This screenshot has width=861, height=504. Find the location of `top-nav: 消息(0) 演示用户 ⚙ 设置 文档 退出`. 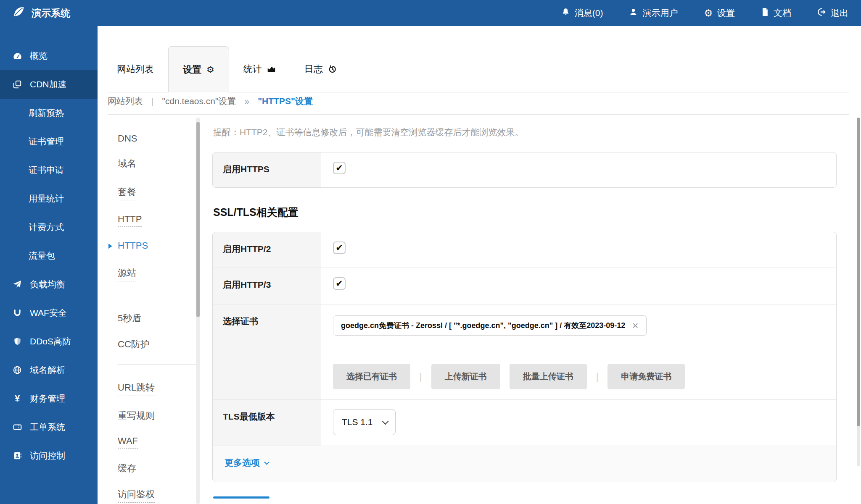

top-nav: 消息(0) 演示用户 ⚙ 设置 文档 退出 is located at coordinates (705, 13).